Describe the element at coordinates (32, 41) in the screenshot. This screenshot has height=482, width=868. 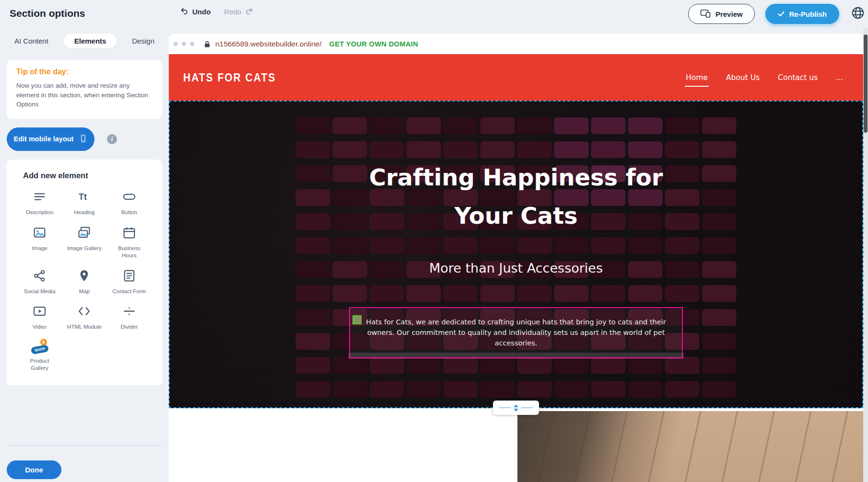
I see `tab-ai-content: AI Content` at that location.